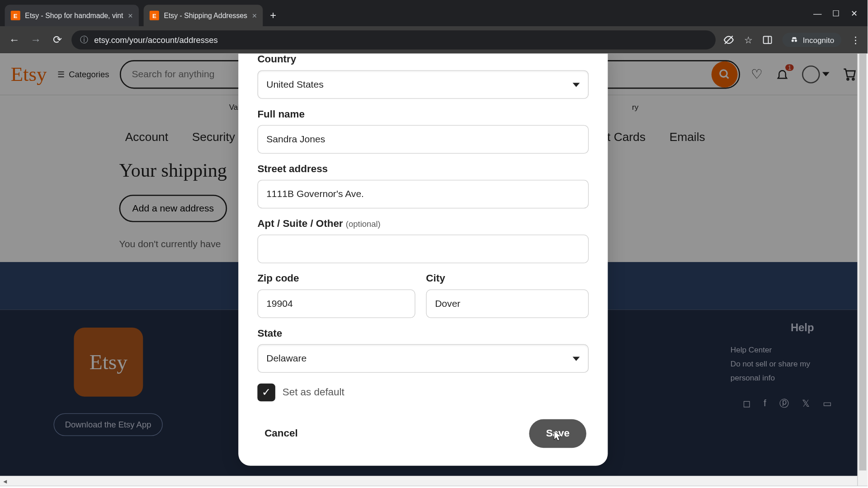 Image resolution: width=868 pixels, height=488 pixels. Describe the element at coordinates (273, 15) in the screenshot. I see `new-tab-button: +` at that location.